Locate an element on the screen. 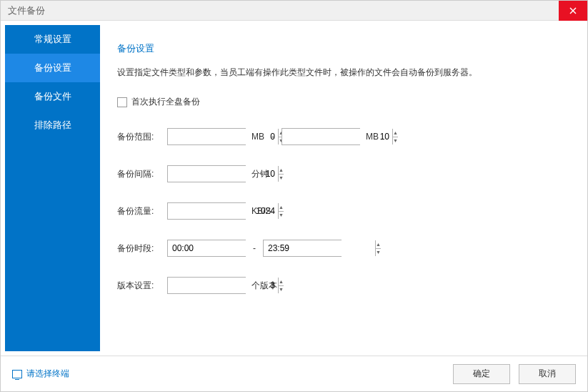 This screenshot has height=392, width=588. cancel-button: 取消 is located at coordinates (547, 374).